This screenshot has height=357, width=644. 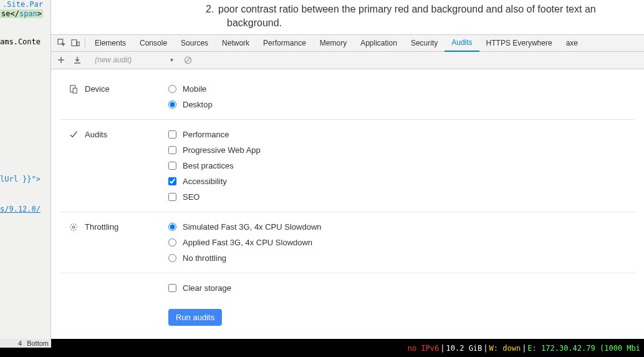 I want to click on option-label: Best practices, so click(x=208, y=166).